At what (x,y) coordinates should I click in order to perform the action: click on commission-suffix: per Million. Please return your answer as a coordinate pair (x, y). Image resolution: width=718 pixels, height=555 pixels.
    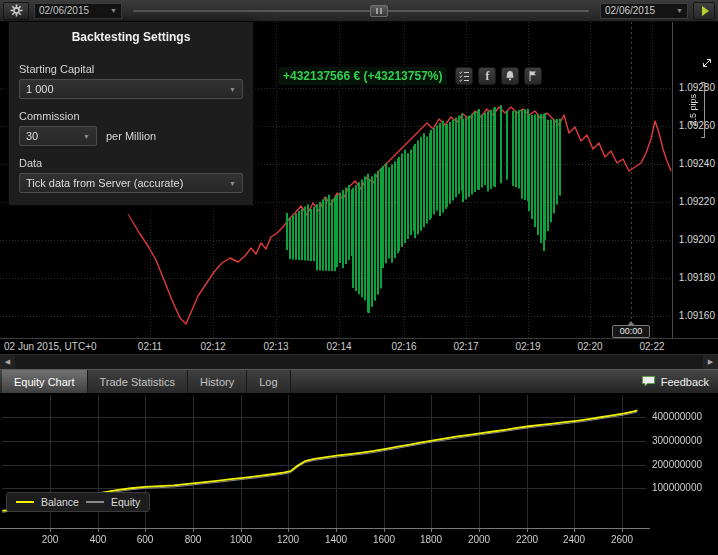
    Looking at the image, I should click on (131, 136).